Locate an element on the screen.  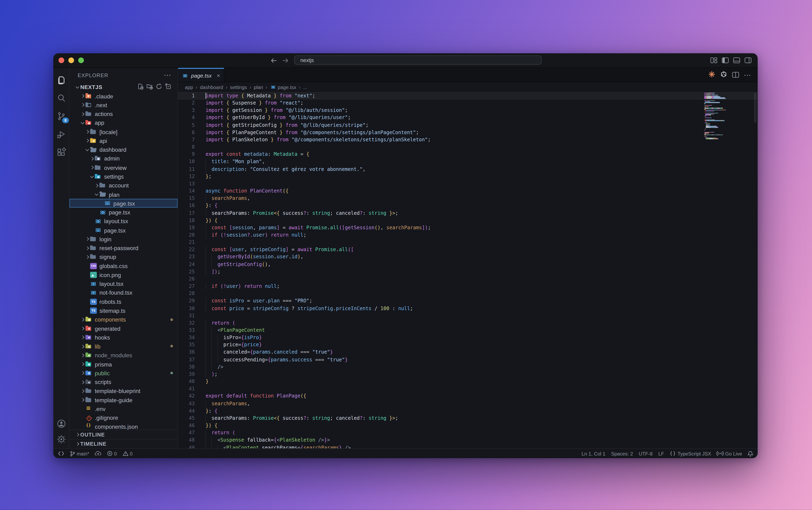
explorer-icon is located at coordinates (61, 80).